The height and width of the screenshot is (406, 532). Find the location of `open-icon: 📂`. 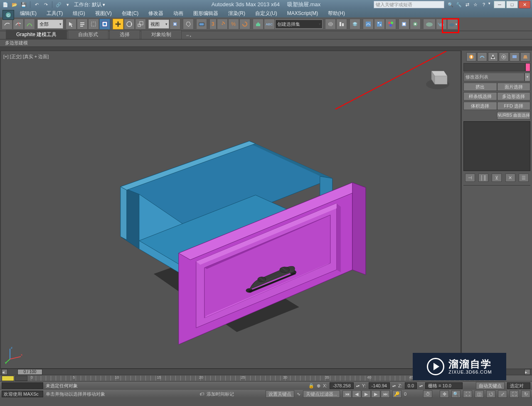

open-icon: 📂 is located at coordinates (15, 5).